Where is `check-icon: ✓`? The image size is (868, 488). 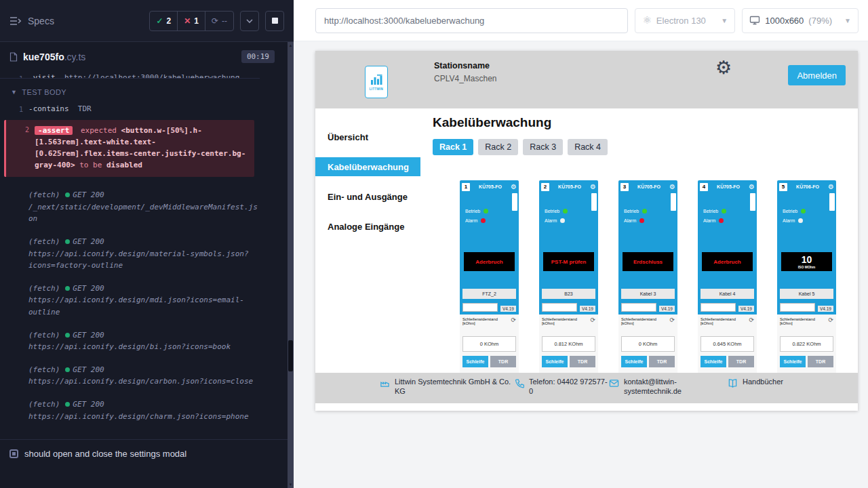
check-icon: ✓ is located at coordinates (159, 21).